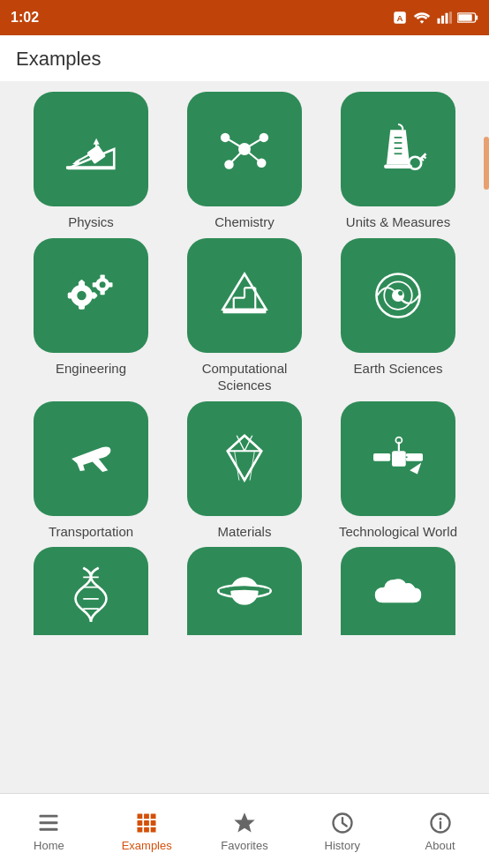  I want to click on star-icon, so click(244, 823).